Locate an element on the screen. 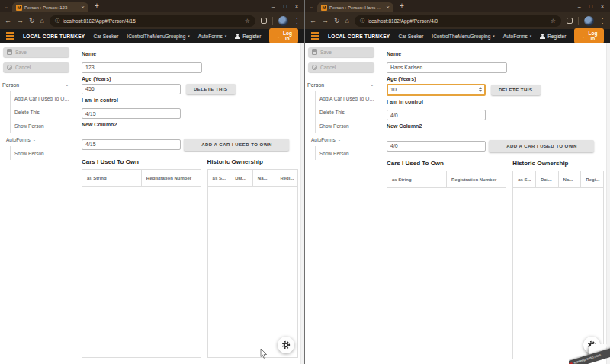 The width and height of the screenshot is (610, 364). tab-title: Person : Person: 123 is located at coordinates (52, 8).